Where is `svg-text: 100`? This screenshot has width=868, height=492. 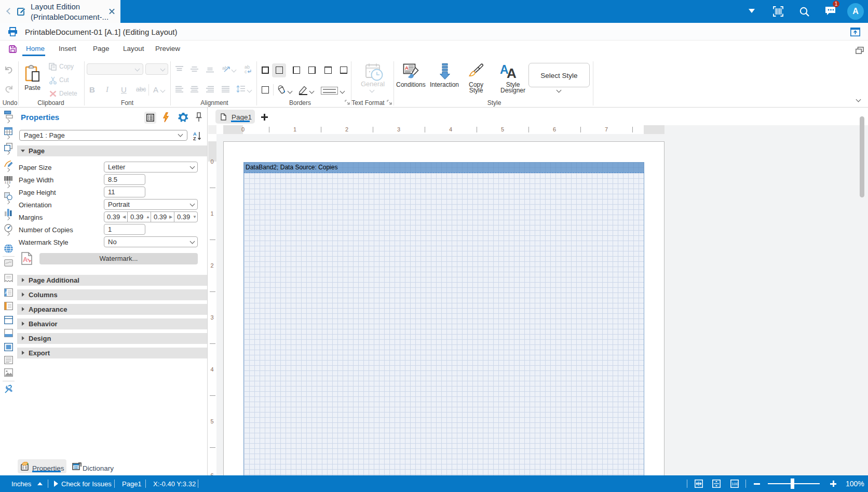
svg-text: 100 is located at coordinates (735, 484).